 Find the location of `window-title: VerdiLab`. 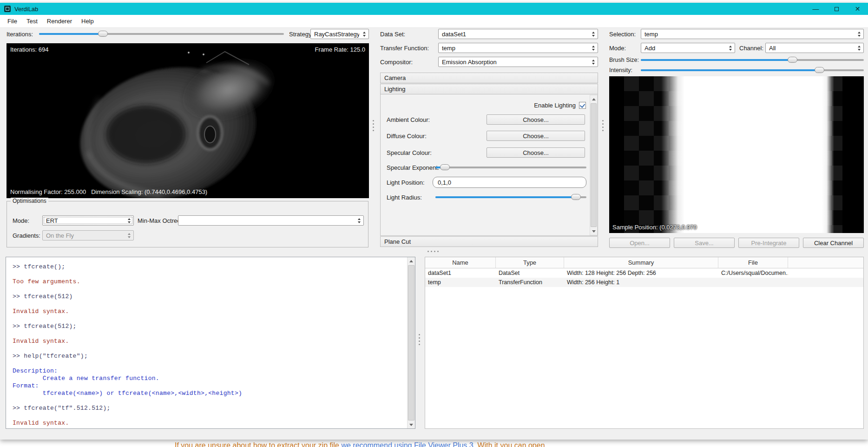

window-title: VerdiLab is located at coordinates (26, 9).